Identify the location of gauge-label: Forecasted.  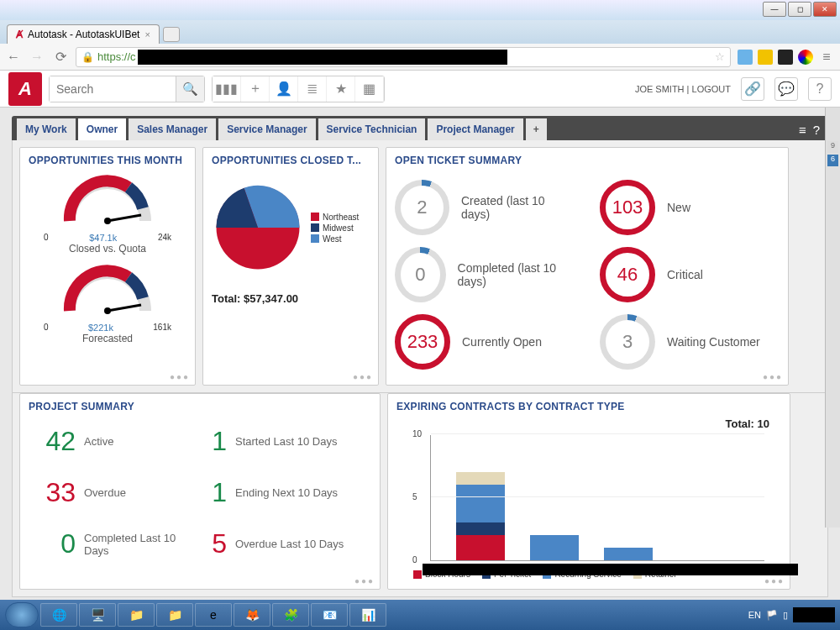
(108, 339).